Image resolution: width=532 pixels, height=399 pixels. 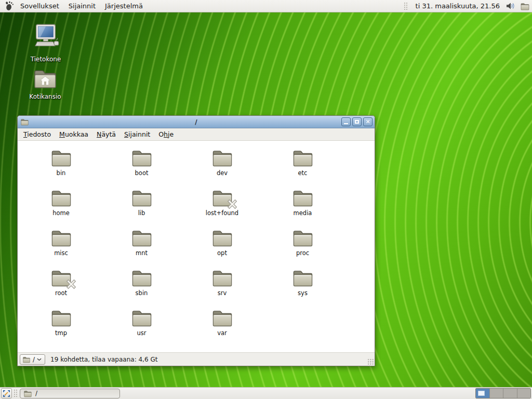 I want to click on show-desktop-button, so click(x=6, y=393).